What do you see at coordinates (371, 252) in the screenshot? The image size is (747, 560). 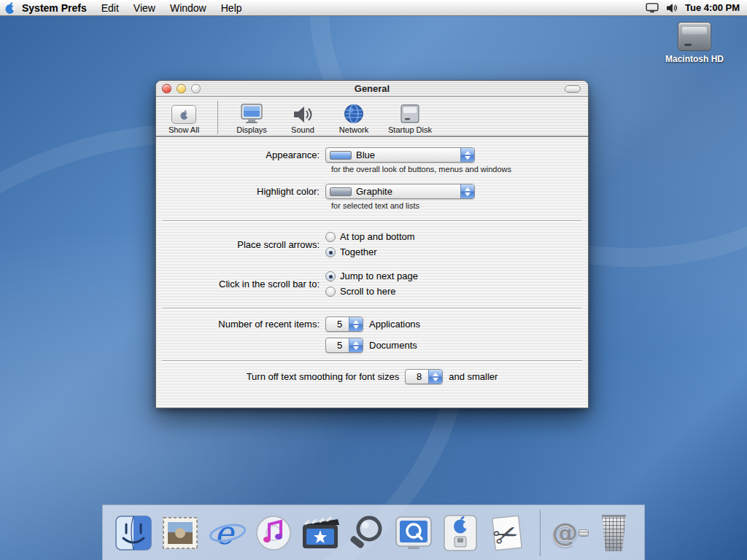 I see `radio-together: Together` at bounding box center [371, 252].